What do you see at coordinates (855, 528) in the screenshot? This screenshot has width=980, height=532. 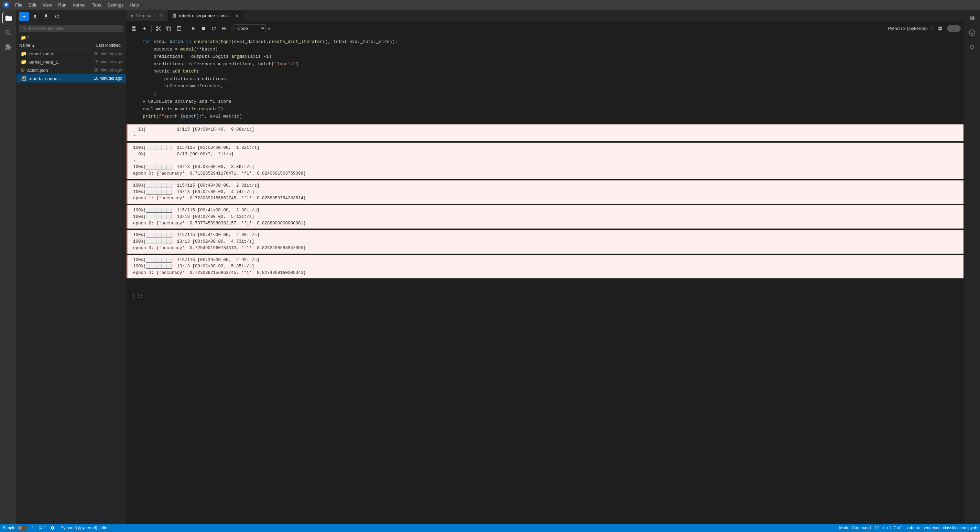 I see `mode-command: Mode: Command` at bounding box center [855, 528].